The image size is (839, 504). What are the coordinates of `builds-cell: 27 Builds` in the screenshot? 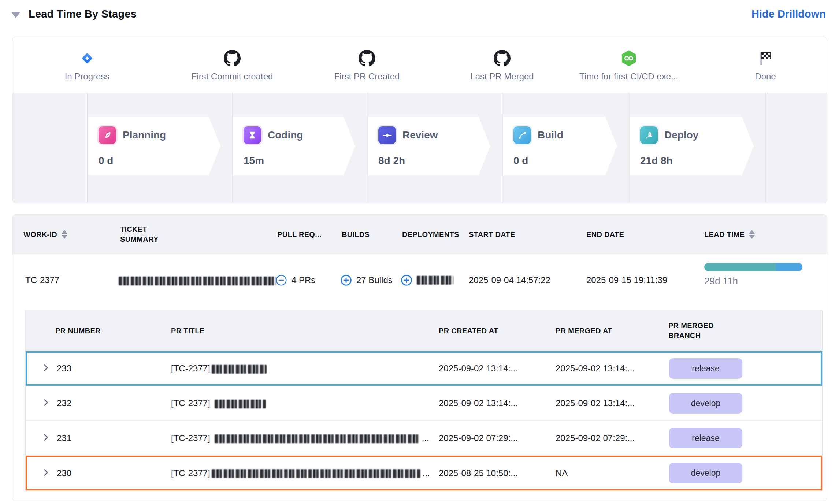 It's located at (366, 280).